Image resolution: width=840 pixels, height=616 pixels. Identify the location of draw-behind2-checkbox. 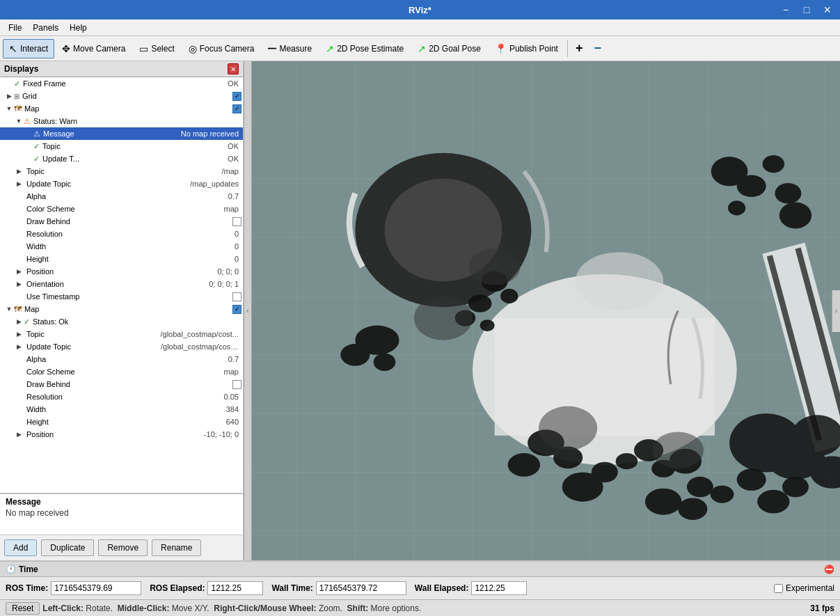
(237, 384).